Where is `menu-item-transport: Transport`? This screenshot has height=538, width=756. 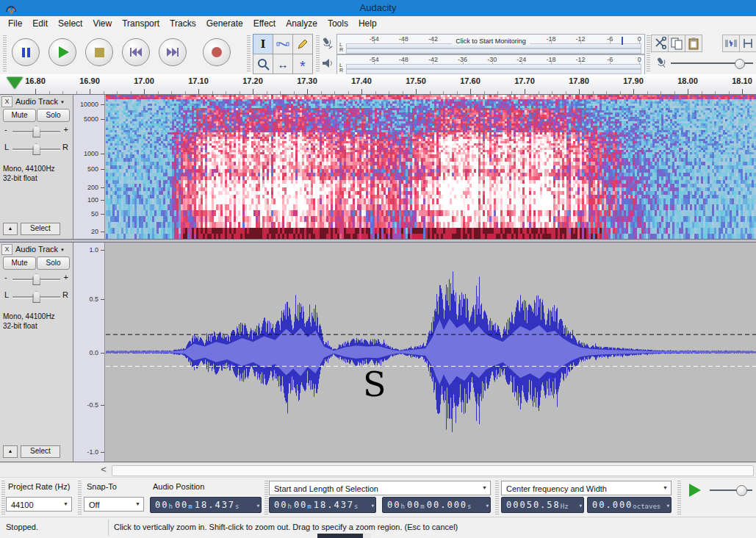
menu-item-transport: Transport is located at coordinates (141, 22).